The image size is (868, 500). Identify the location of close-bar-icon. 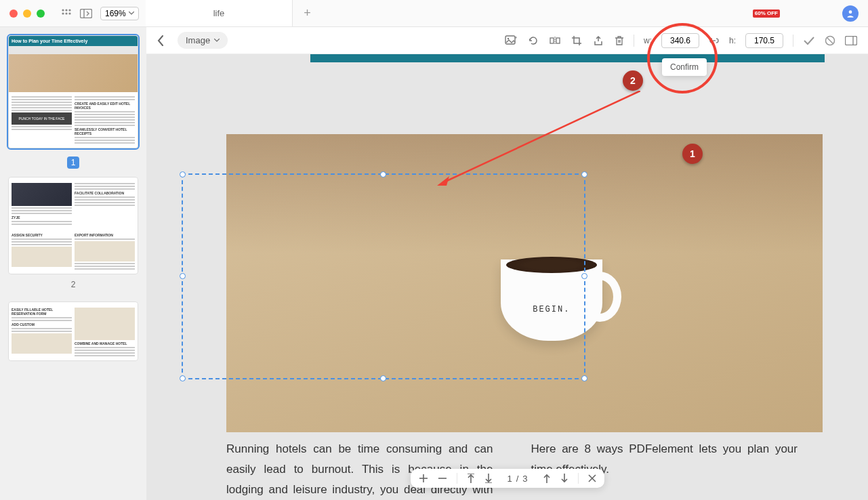
(592, 478).